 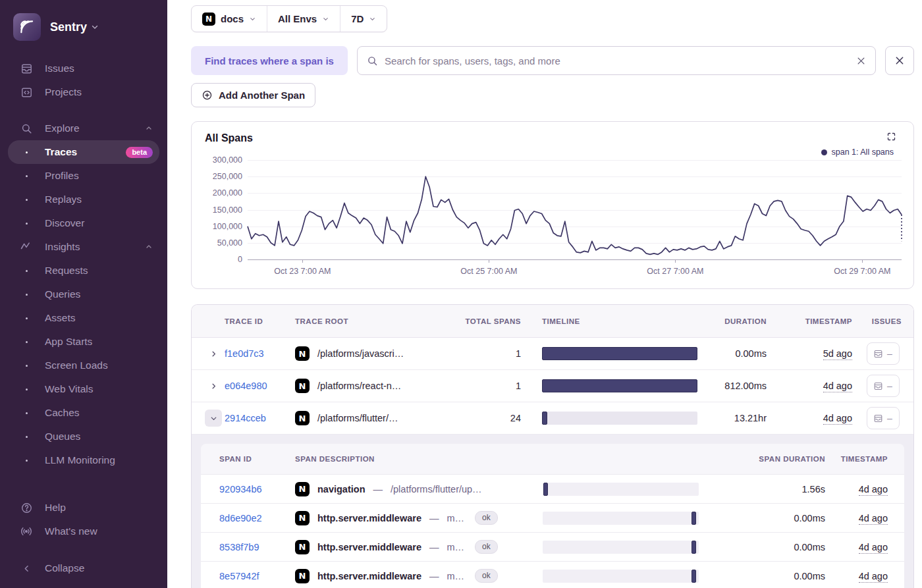 What do you see at coordinates (364, 18) in the screenshot?
I see `date-range-selector: 7D` at bounding box center [364, 18].